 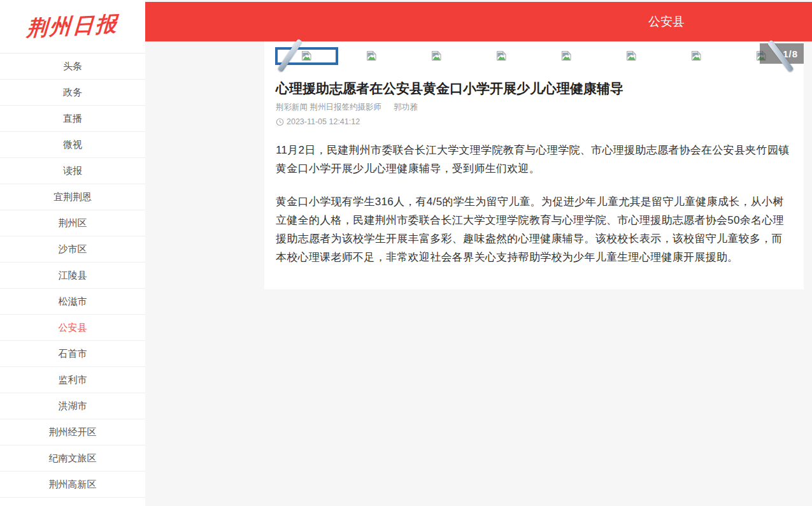 What do you see at coordinates (73, 26) in the screenshot?
I see `site-logo: 荆州日报` at bounding box center [73, 26].